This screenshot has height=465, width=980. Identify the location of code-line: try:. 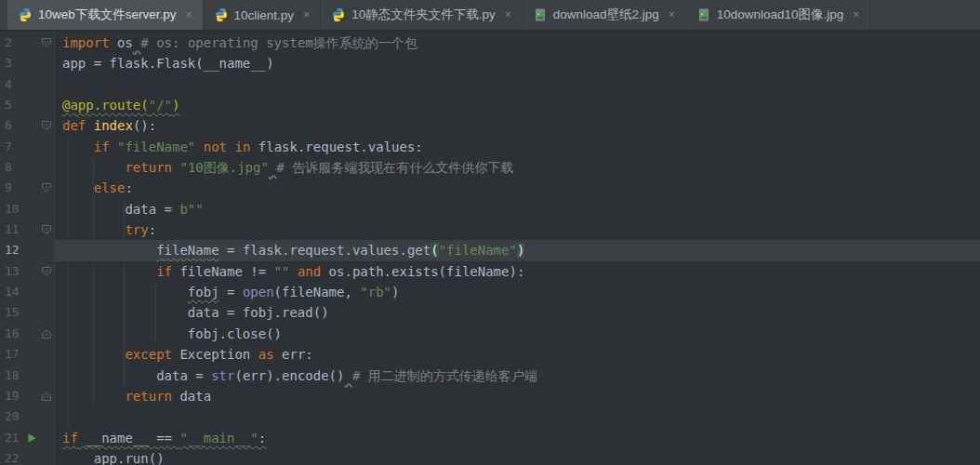
(517, 230).